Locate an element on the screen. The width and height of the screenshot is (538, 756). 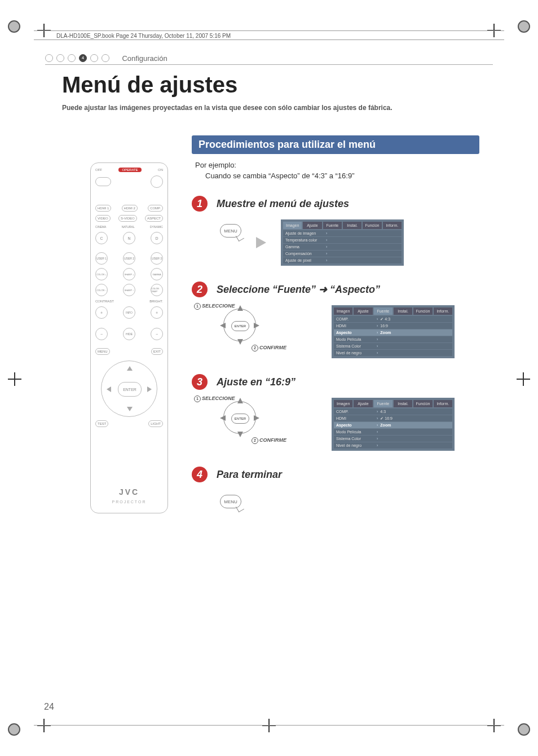
remote-svideo: S-VIDEO is located at coordinates (127, 218).